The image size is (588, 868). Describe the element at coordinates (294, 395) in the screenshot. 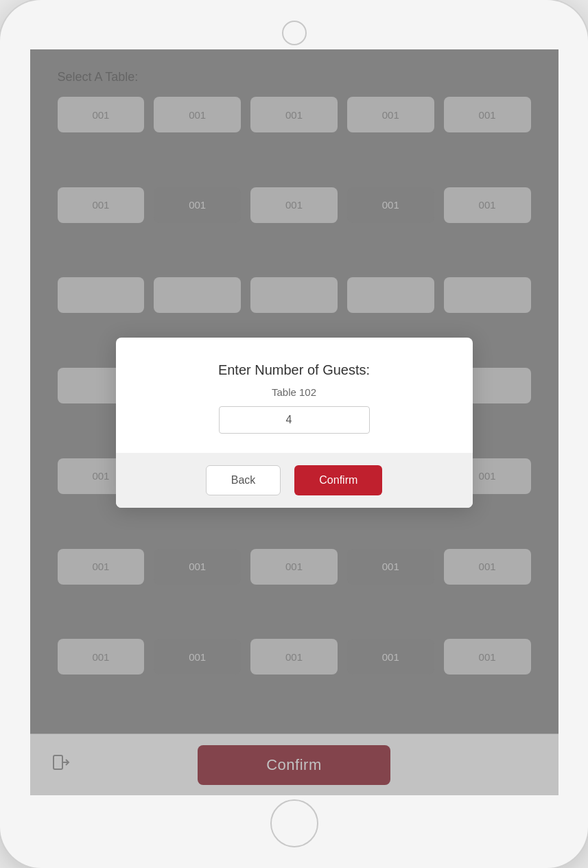

I see `modal-body: Enter Number of Guests: Table 102` at that location.